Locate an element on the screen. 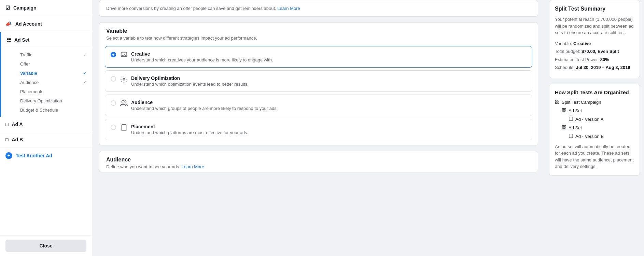 The width and height of the screenshot is (644, 256). sub-nav-item-placements: Placements is located at coordinates (53, 91).